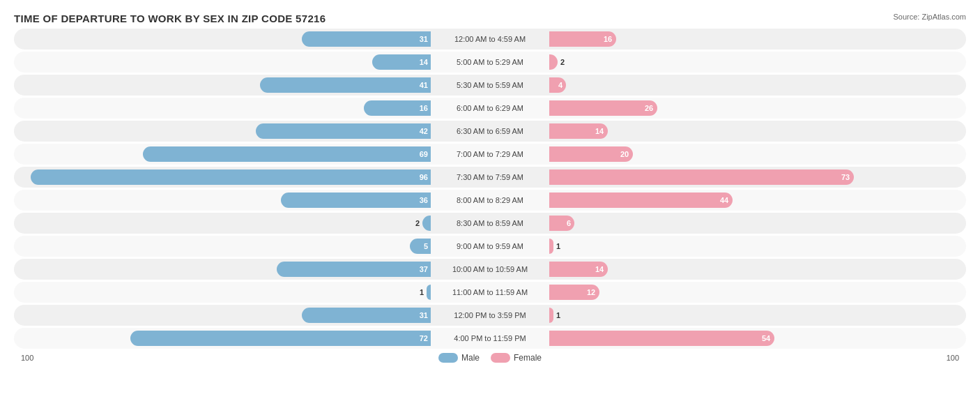 Image resolution: width=980 pixels, height=415 pixels. What do you see at coordinates (500, 358) in the screenshot?
I see `legend-female-box` at bounding box center [500, 358].